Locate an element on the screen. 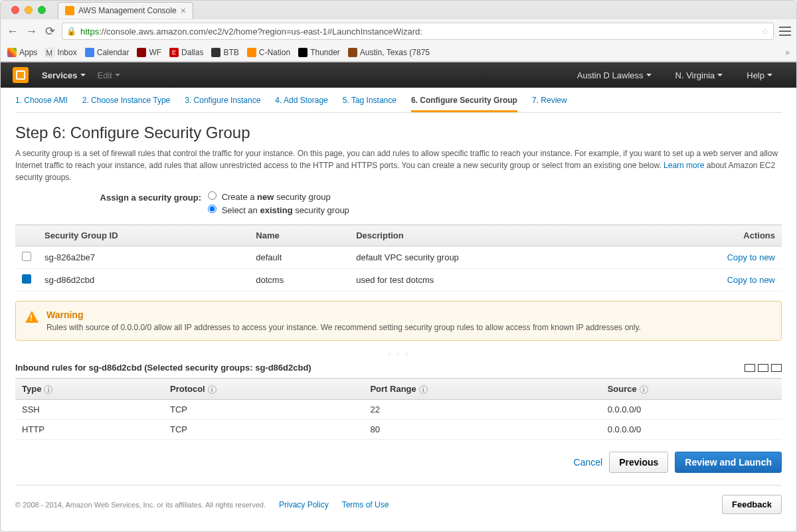  radio-select-existing is located at coordinates (213, 209).